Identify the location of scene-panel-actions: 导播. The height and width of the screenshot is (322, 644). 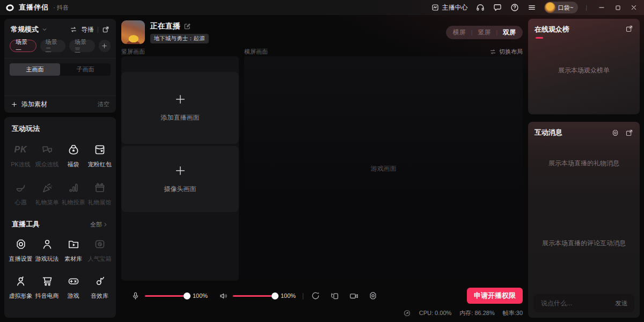
(90, 30).